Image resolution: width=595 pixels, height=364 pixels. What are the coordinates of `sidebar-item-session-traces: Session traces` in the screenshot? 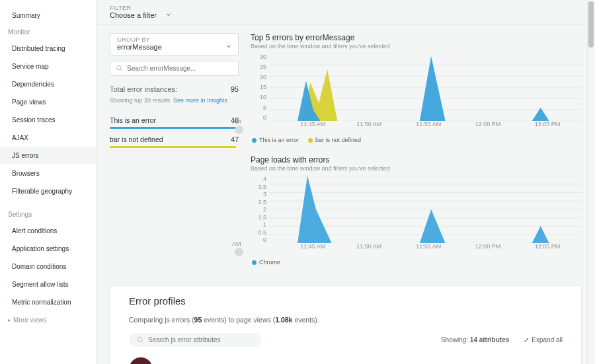 It's located at (48, 120).